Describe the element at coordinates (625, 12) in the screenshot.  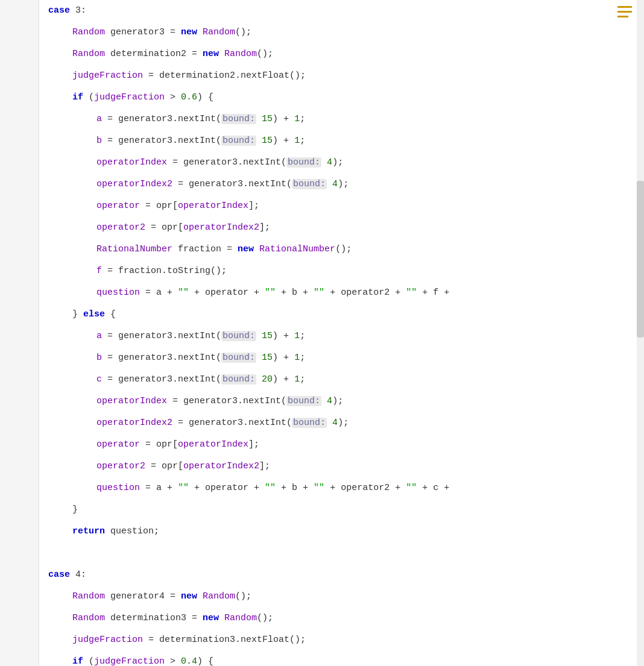
I see `hamburger-menu-icon` at that location.